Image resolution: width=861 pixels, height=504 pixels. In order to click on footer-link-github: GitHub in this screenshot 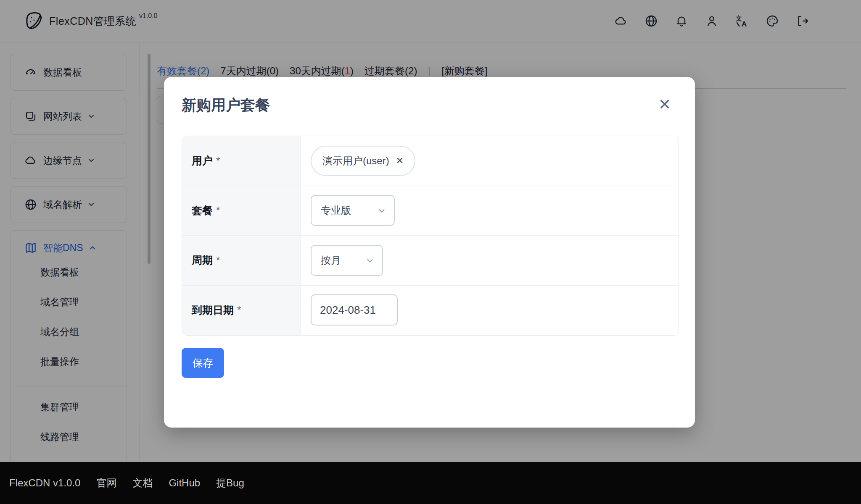, I will do `click(184, 483)`.